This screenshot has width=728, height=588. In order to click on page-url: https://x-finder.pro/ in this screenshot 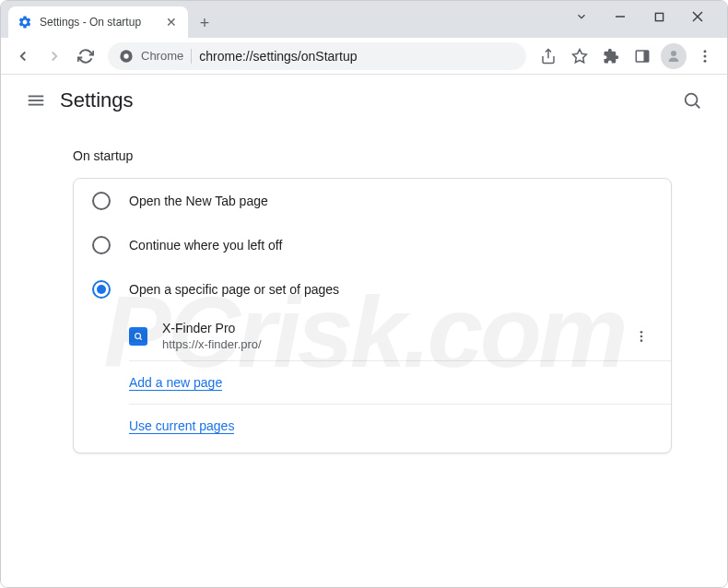, I will do `click(389, 345)`.